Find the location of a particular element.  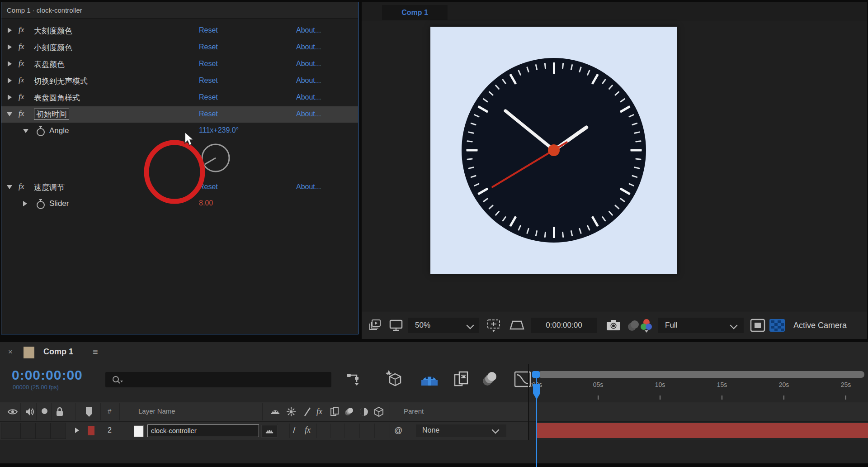

time-navigator-bar is located at coordinates (701, 375).